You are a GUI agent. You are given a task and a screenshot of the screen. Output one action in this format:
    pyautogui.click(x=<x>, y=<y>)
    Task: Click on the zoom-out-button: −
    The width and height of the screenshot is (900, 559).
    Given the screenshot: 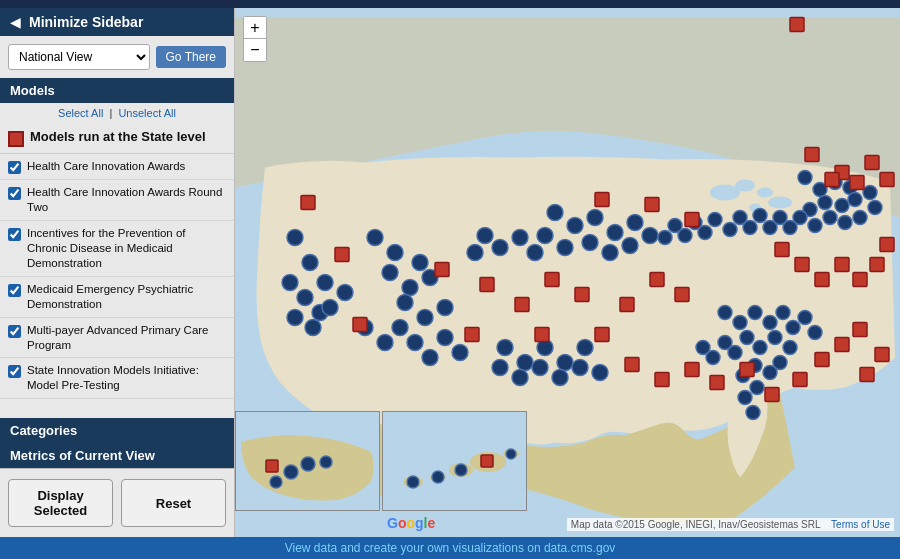 What is the action you would take?
    pyautogui.click(x=255, y=50)
    